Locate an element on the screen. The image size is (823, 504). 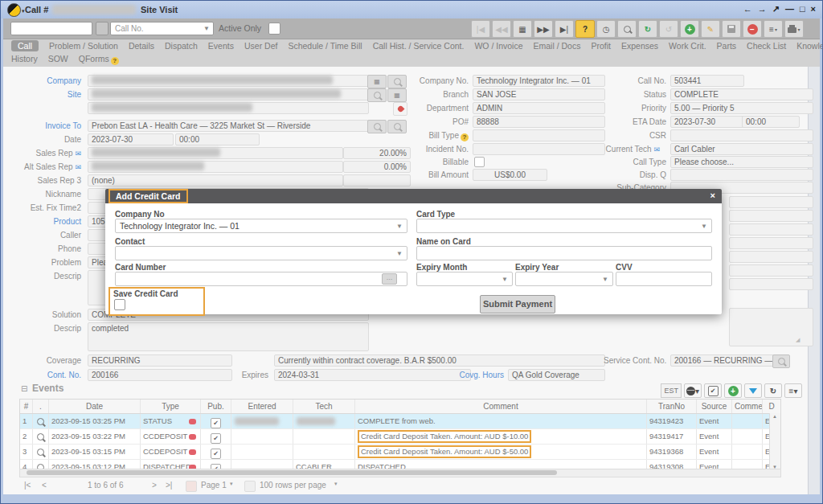
rows-per-page-select: 100 rows per page is located at coordinates (293, 486).